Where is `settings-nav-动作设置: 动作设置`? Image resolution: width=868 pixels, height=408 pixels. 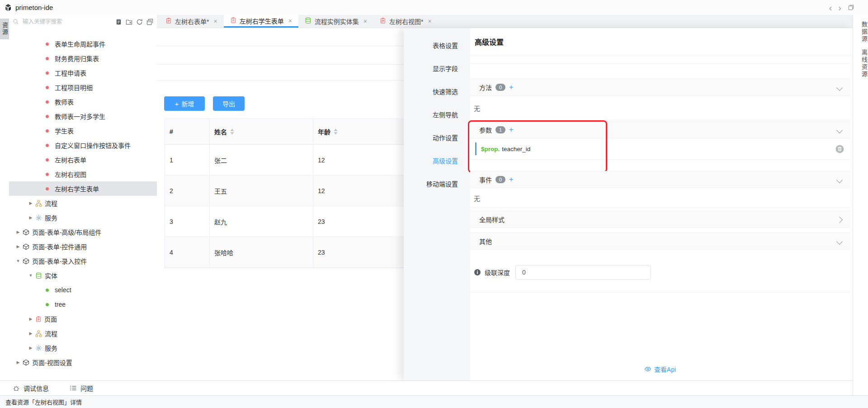
settings-nav-动作设置: 动作设置 is located at coordinates (437, 138).